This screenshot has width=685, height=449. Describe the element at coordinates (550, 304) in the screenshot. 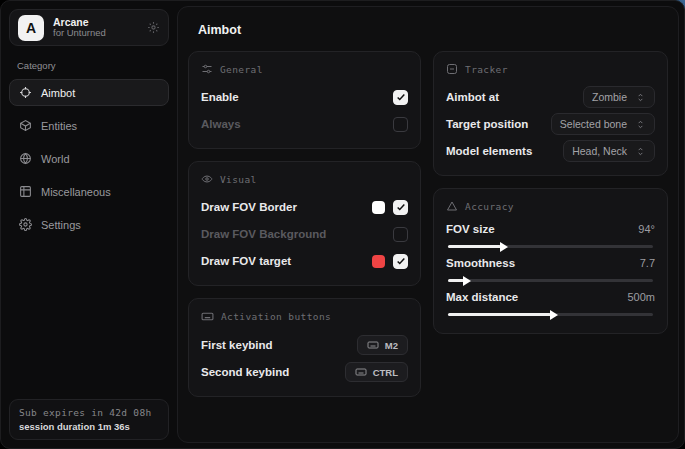

I see `setting-row-max-distance: Max distance 500m` at that location.